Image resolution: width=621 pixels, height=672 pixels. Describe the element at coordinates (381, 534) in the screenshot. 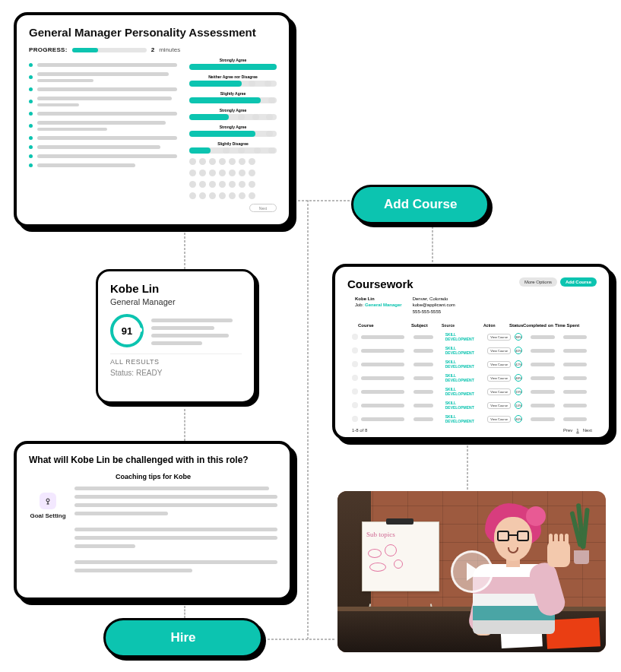

I see `flip-chart-title: Sub topics` at that location.